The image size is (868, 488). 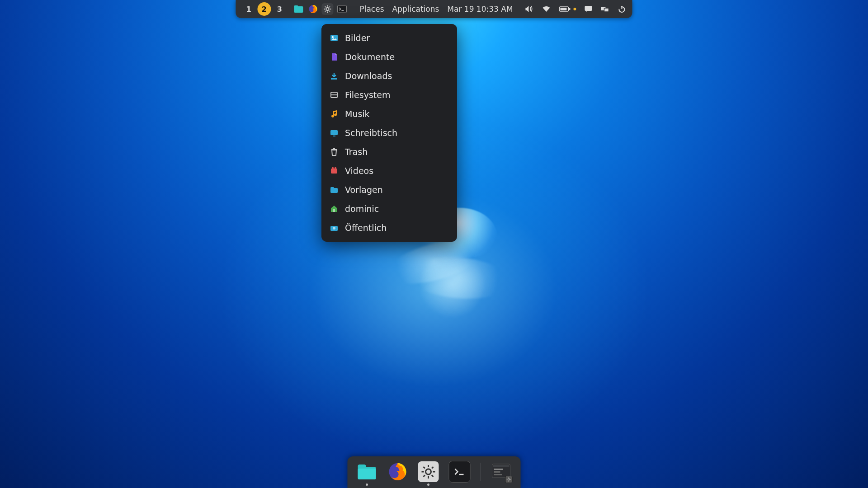 I want to click on applications-menu-button: Applications, so click(x=416, y=9).